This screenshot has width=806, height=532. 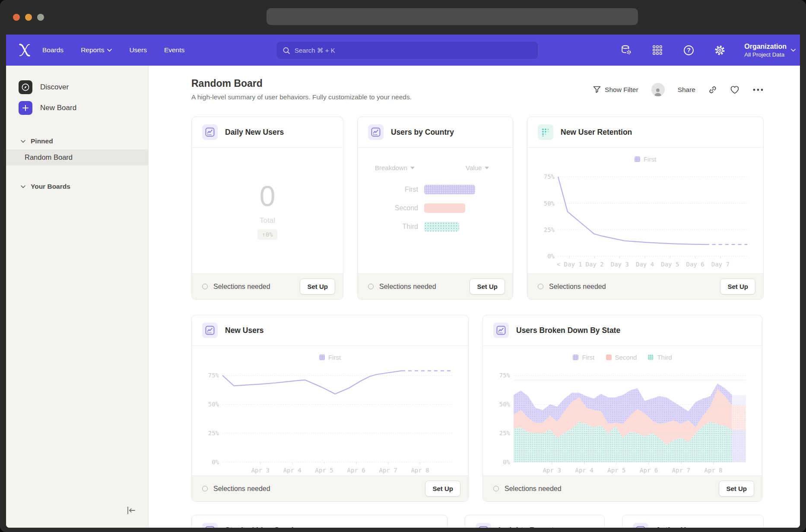 I want to click on sidebar-item-new-board: New Board, so click(x=77, y=108).